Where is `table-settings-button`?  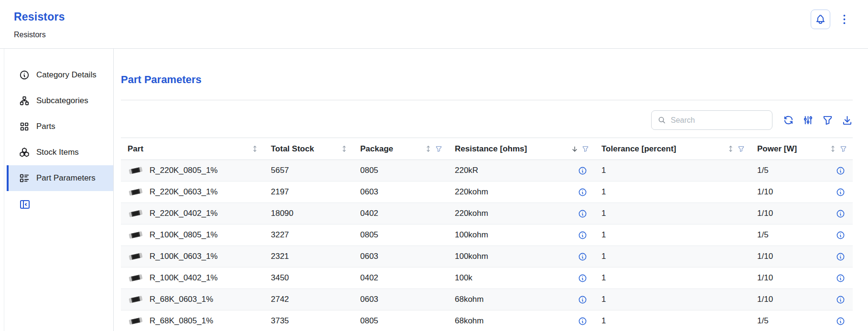 table-settings-button is located at coordinates (808, 120).